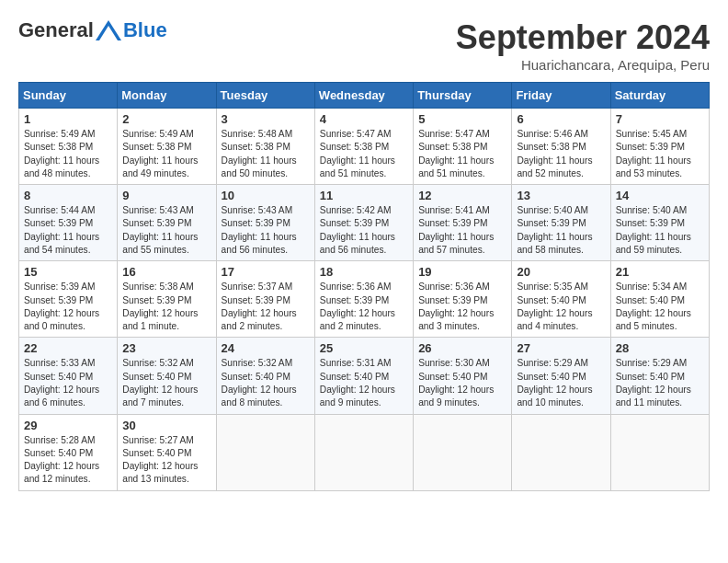  Describe the element at coordinates (167, 223) in the screenshot. I see `table-row: 9Sunrise: 5:43 AMSunset: 5:39 PMDaylight…` at that location.